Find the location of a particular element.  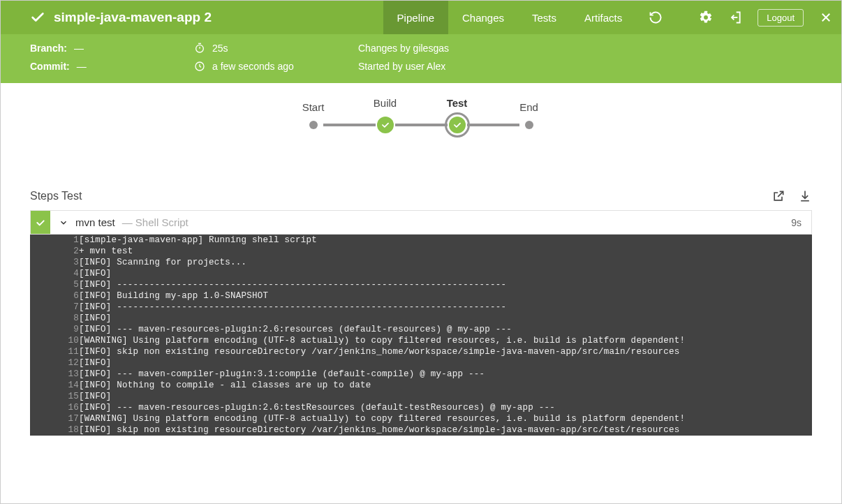

stage-start: Start is located at coordinates (313, 125).